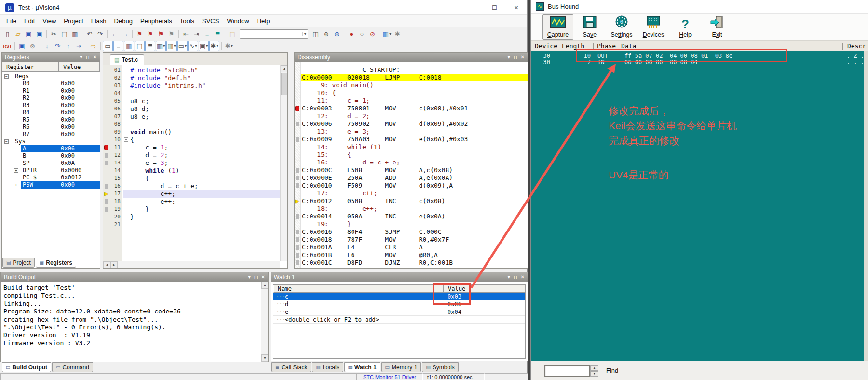 The height and width of the screenshot is (380, 868). What do you see at coordinates (54, 34) in the screenshot?
I see `cut-icon: ✂` at bounding box center [54, 34].